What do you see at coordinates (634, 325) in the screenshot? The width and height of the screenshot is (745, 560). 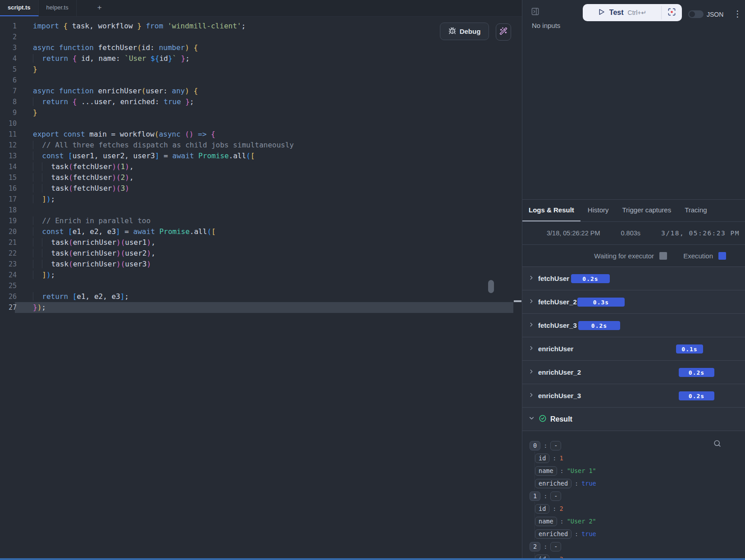 I see `task-row-fetchUser_3: fetchUser_30.2s` at bounding box center [634, 325].